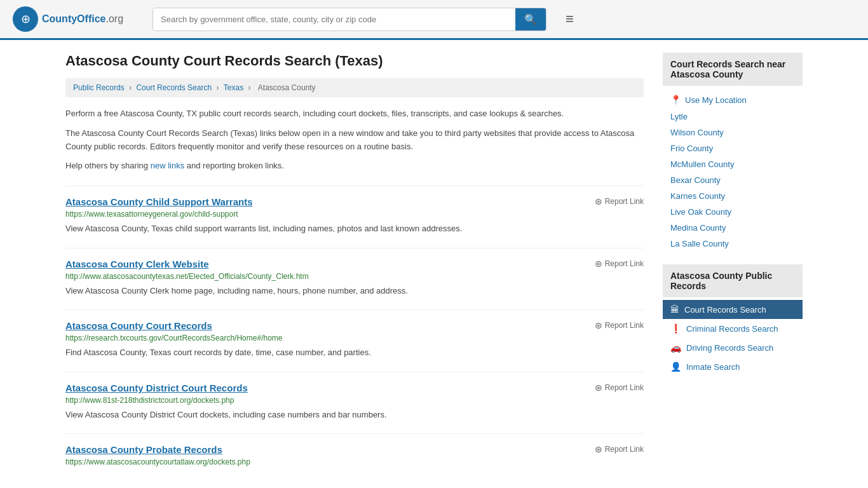 This screenshot has height=488, width=868. What do you see at coordinates (234, 88) in the screenshot?
I see `breadcrumb-texas: Texas` at bounding box center [234, 88].